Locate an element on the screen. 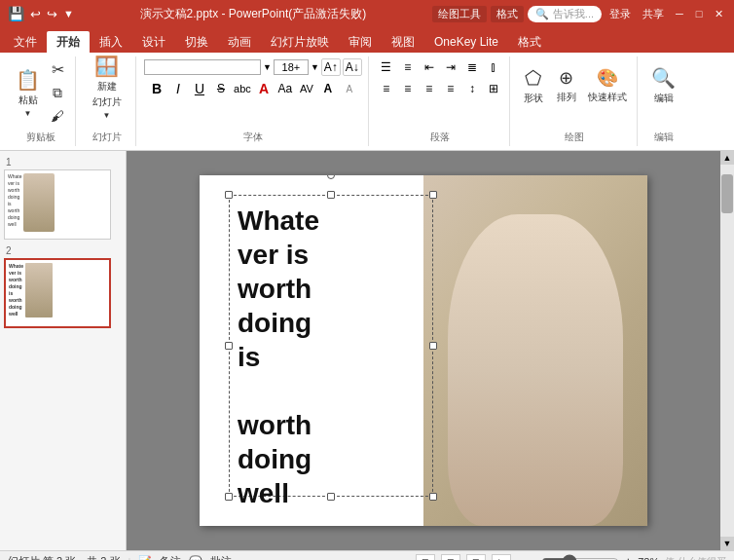  watermark-text: 值·什么值得买 is located at coordinates (695, 558).